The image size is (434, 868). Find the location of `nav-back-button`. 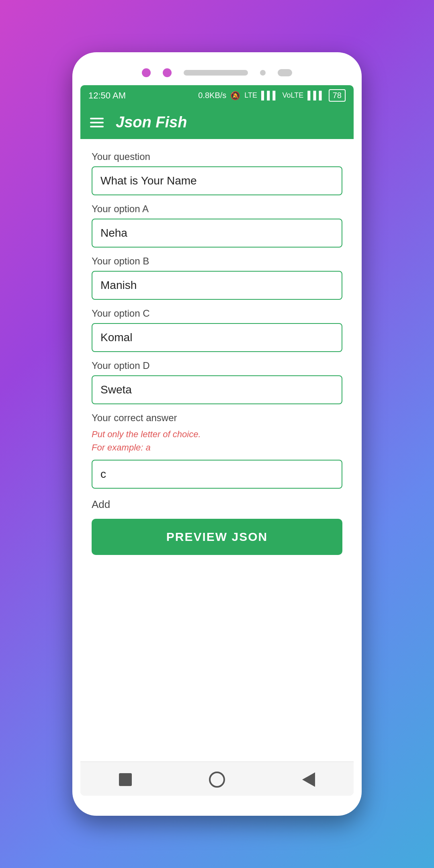

nav-back-button is located at coordinates (309, 780).